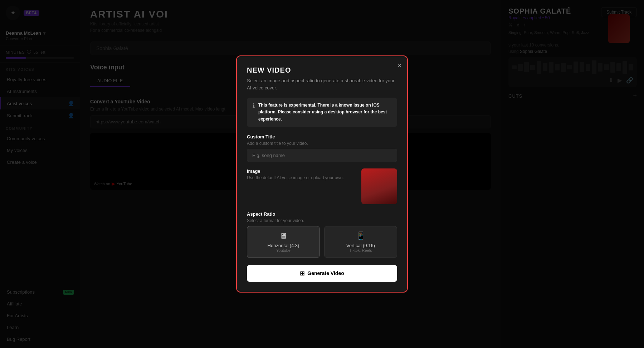 The width and height of the screenshot is (644, 348). What do you see at coordinates (322, 137) in the screenshot?
I see `custom-title-label: Custom Title` at bounding box center [322, 137].